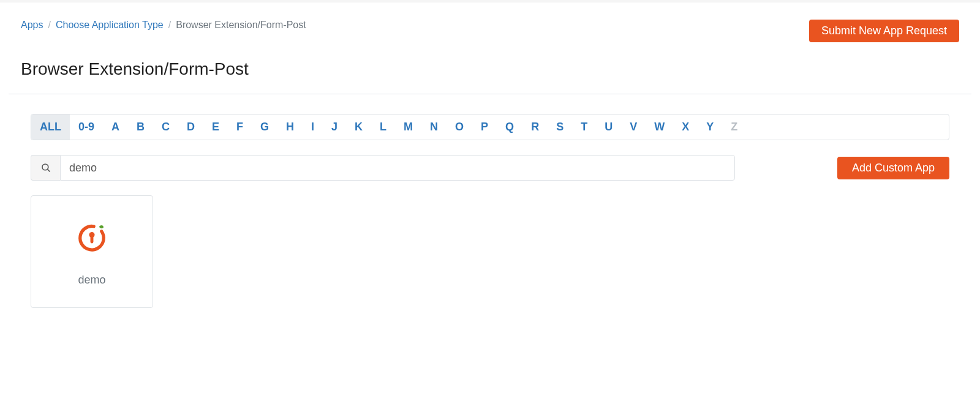 The width and height of the screenshot is (980, 409). I want to click on alpha-filter-p: P, so click(484, 127).